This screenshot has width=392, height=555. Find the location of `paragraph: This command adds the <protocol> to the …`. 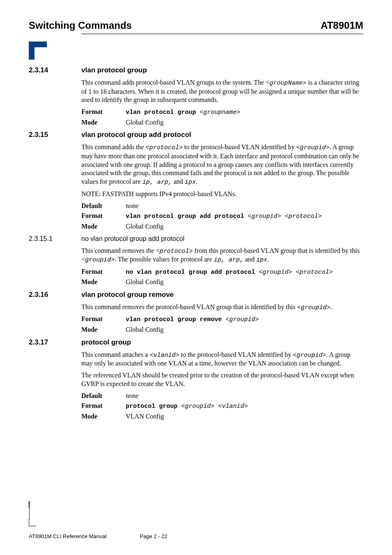

paragraph: This command adds the <protocol> to the … is located at coordinates (222, 164).